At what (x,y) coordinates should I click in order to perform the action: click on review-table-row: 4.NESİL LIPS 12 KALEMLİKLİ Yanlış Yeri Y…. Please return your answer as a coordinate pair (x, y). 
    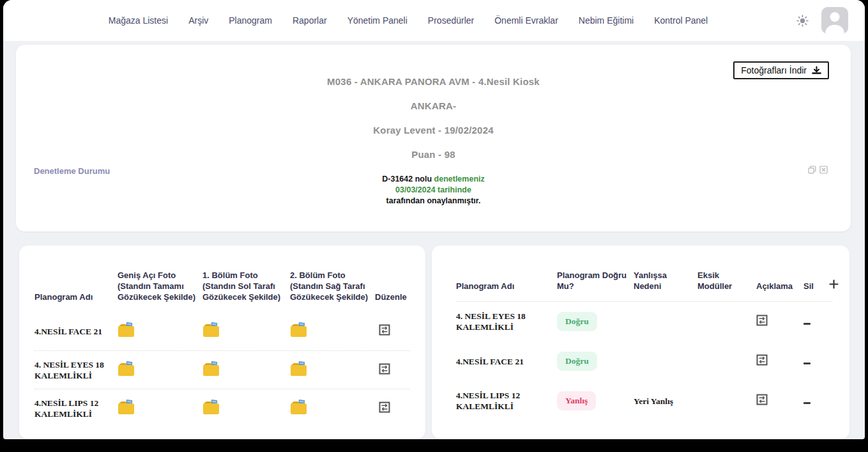
    Looking at the image, I should click on (644, 401).